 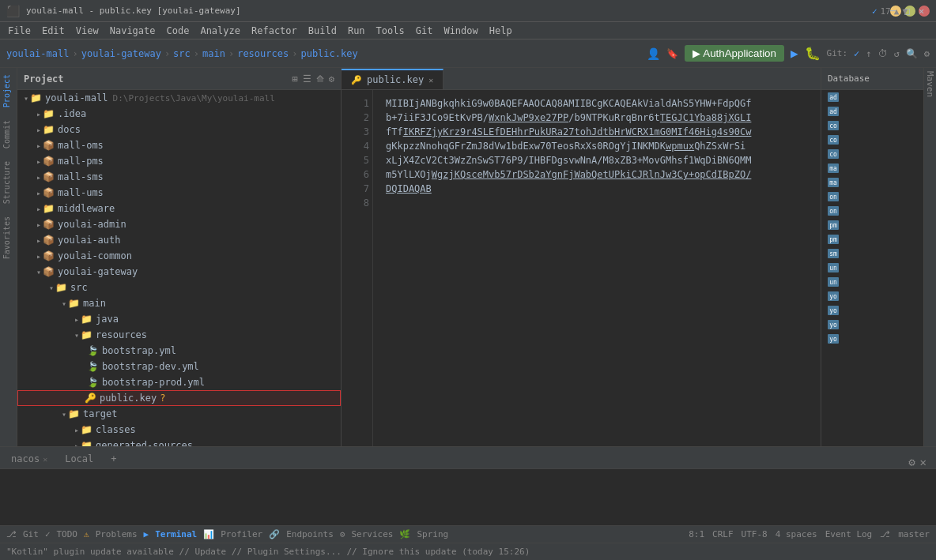 What do you see at coordinates (896, 54) in the screenshot?
I see `undo-icon: ↺` at bounding box center [896, 54].